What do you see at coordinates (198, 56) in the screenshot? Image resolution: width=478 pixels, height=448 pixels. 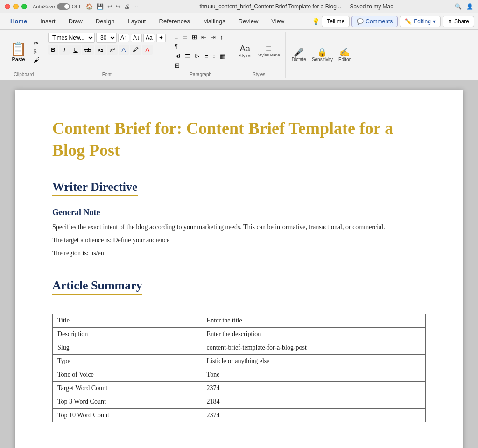 I see `align-right-button: ⫸` at bounding box center [198, 56].